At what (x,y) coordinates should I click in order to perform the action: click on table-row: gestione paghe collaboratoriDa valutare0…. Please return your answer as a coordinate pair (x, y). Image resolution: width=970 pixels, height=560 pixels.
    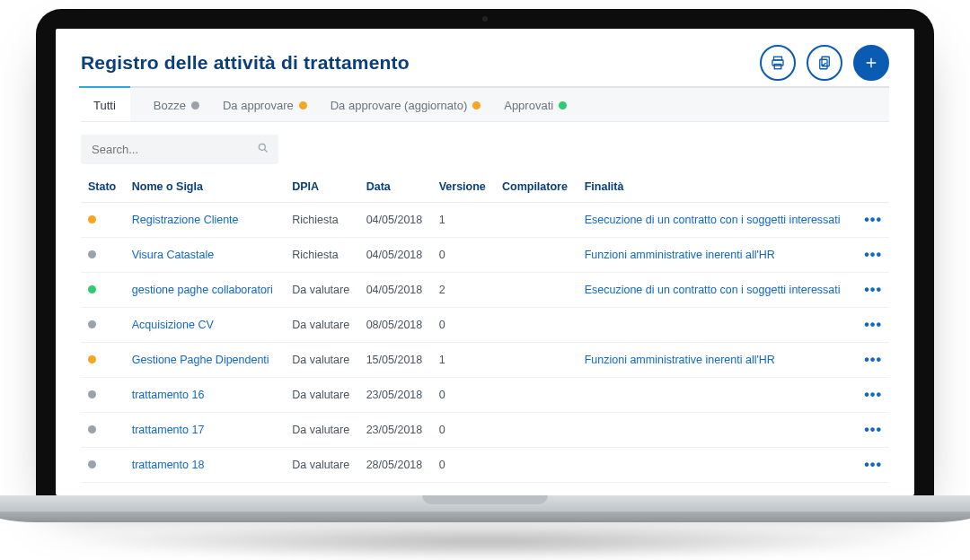
    Looking at the image, I should click on (485, 291).